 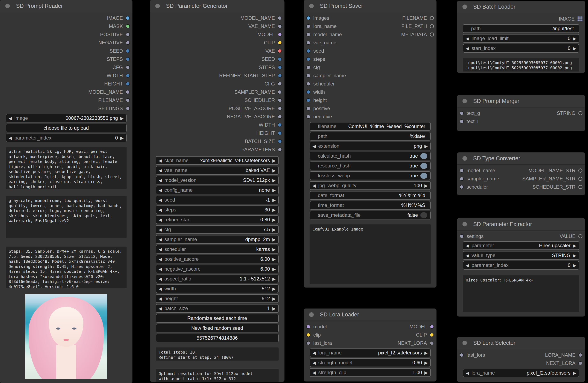 I want to click on output-slot-width-dot, so click(x=128, y=76).